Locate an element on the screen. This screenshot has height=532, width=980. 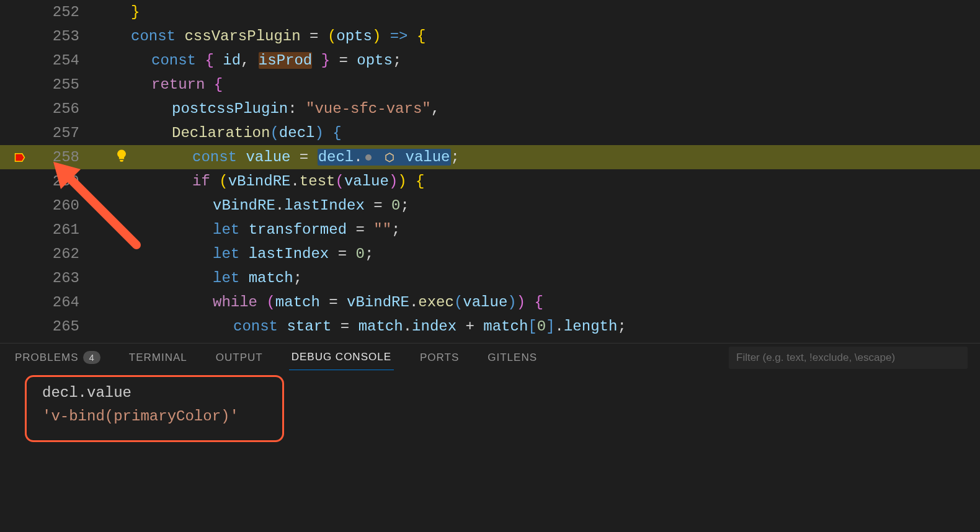
code-content: const { id, isProd } = opts; is located at coordinates (538, 61).